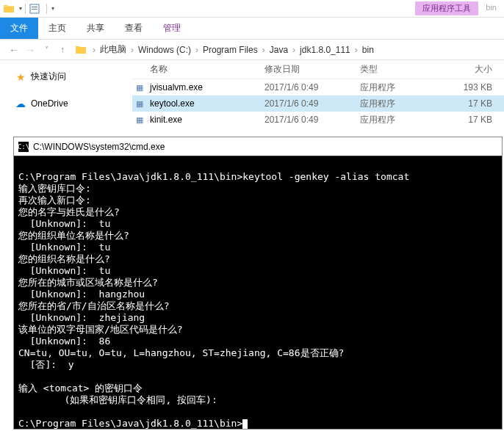 This screenshot has width=504, height=431. I want to click on crumb-bin: bin, so click(368, 50).